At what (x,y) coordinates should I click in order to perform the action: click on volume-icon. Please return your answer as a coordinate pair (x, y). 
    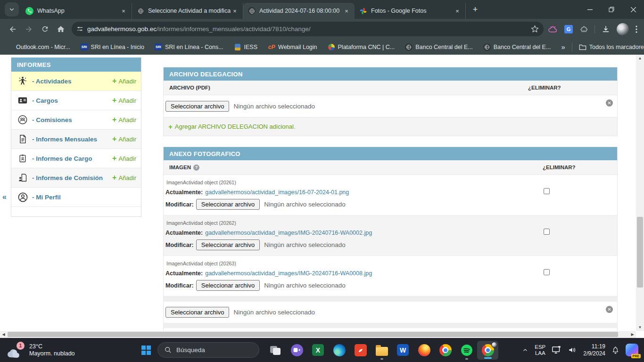
    Looking at the image, I should click on (572, 350).